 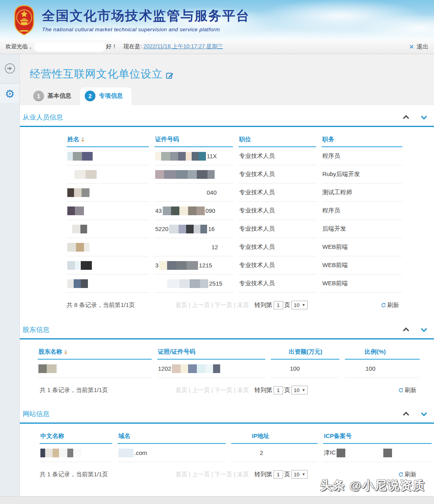 I want to click on table-row: 12 专业技术人员 WEB前端, so click(x=234, y=247).